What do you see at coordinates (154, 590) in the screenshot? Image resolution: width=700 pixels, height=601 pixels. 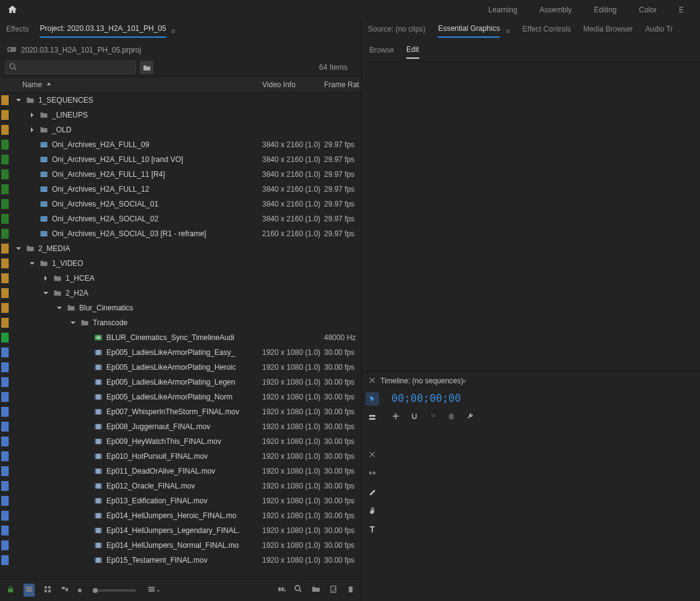 I see `sort-menu-button` at bounding box center [154, 590].